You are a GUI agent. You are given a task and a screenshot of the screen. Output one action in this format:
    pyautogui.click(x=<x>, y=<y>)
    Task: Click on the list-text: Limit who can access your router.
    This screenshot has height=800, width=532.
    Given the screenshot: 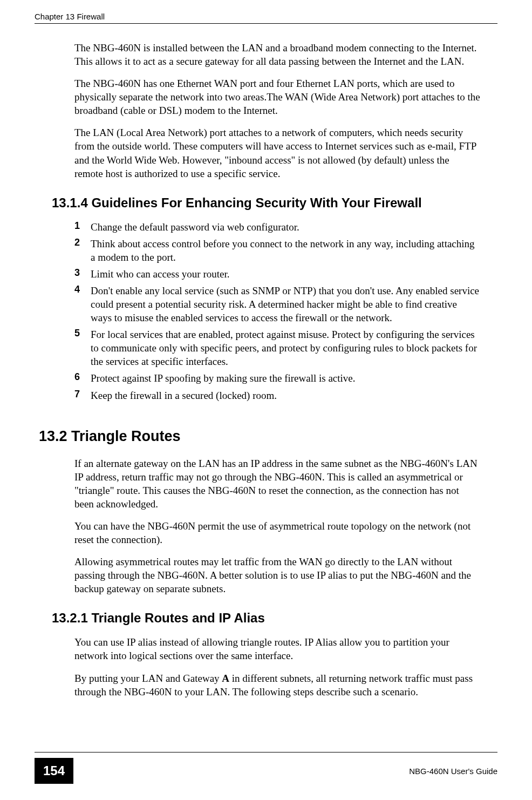 What is the action you would take?
    pyautogui.click(x=160, y=274)
    